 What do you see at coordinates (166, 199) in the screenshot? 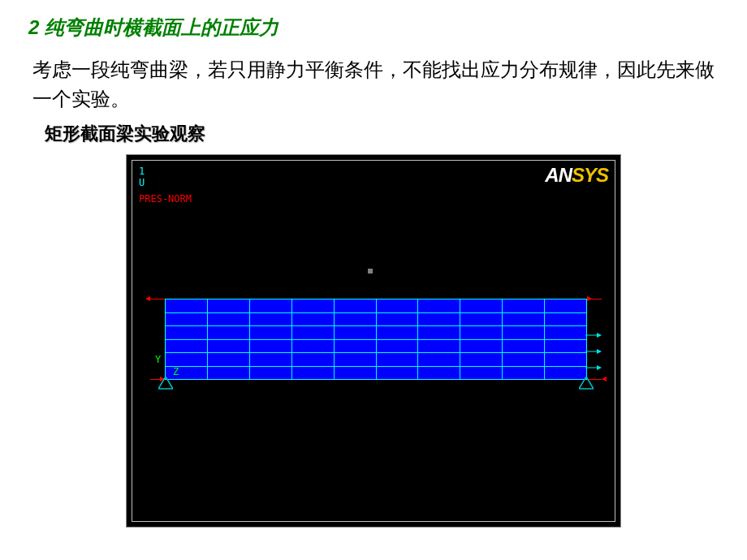
I see `legend-pres-norm: PRES-NORM` at bounding box center [166, 199].